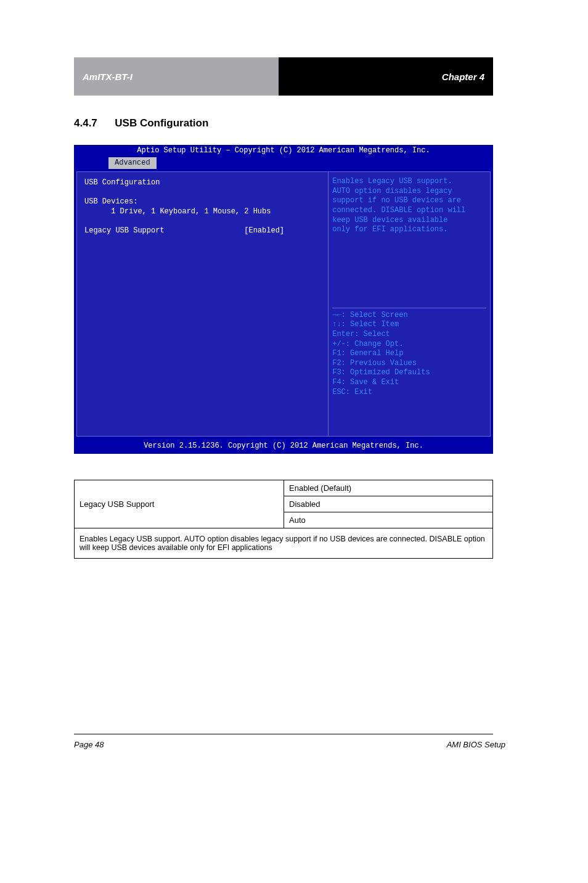 The width and height of the screenshot is (588, 883). What do you see at coordinates (89, 745) in the screenshot?
I see `footer-page: Page 48` at bounding box center [89, 745].